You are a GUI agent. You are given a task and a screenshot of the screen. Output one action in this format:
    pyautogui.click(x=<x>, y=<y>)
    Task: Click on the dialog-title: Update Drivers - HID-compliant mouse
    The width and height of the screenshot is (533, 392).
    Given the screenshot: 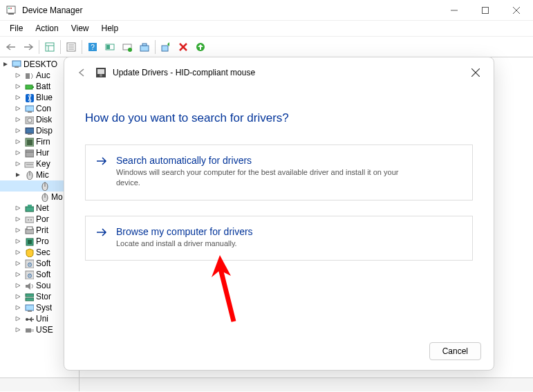 What is the action you would take?
    pyautogui.click(x=184, y=73)
    